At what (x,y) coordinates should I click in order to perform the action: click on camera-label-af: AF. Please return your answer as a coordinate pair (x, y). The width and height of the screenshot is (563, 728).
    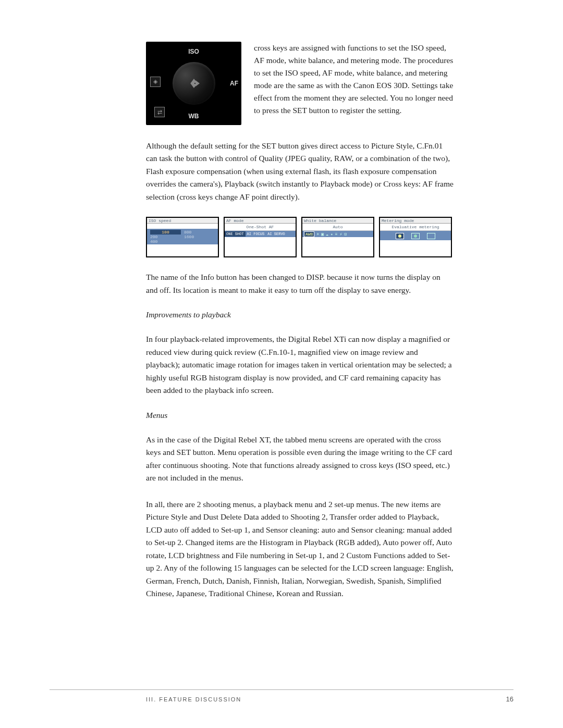
    Looking at the image, I should click on (234, 83).